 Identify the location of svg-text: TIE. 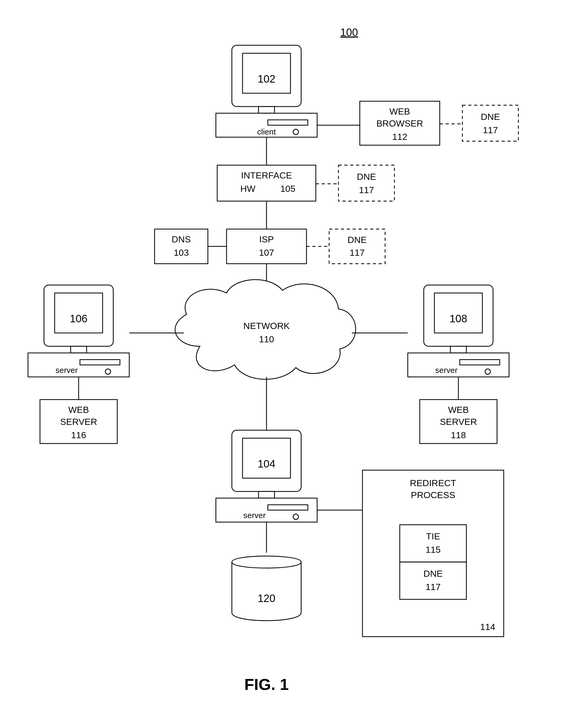
(433, 536).